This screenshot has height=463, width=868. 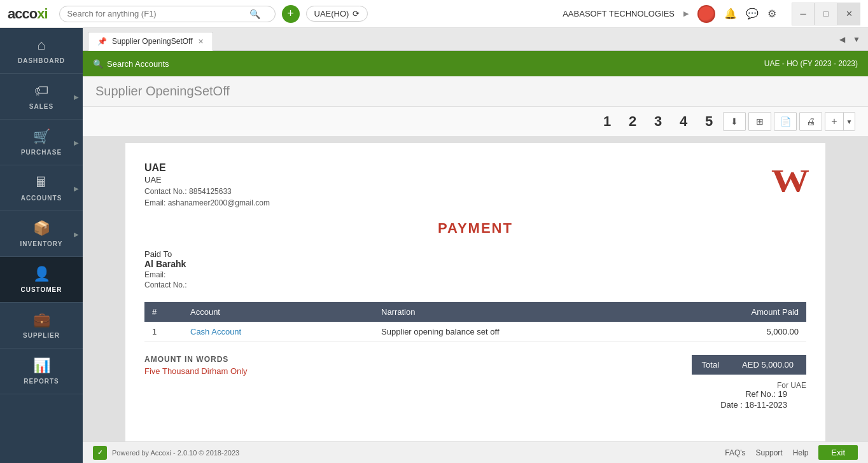 What do you see at coordinates (750, 14) in the screenshot?
I see `topbar-icons: 🔔 💬 ⚙` at bounding box center [750, 14].